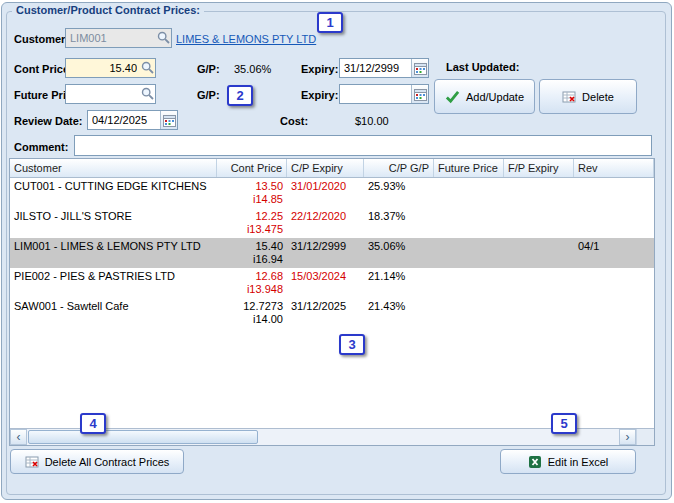  I want to click on groupbox-title: Customer/Product Contract Prices:, so click(108, 10).